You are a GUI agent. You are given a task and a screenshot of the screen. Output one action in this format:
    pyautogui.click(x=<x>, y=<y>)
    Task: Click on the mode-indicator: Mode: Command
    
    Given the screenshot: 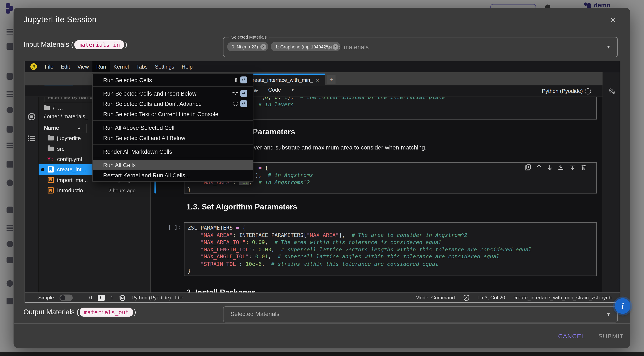 What is the action you would take?
    pyautogui.click(x=435, y=298)
    